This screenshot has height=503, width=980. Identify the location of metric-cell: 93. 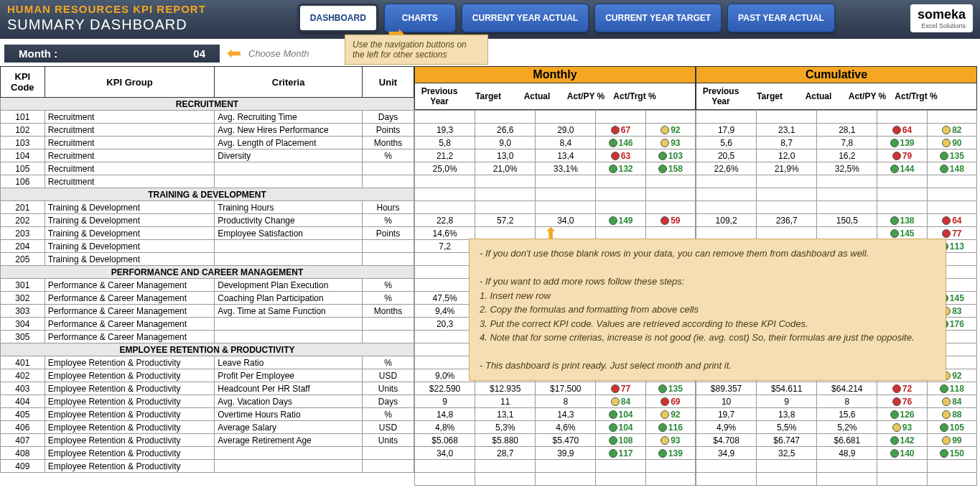
(902, 428).